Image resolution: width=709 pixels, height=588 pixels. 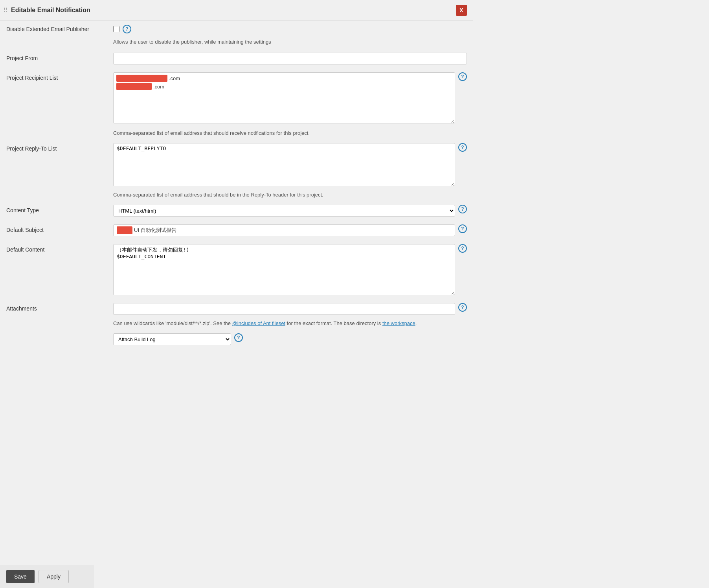 What do you see at coordinates (284, 270) in the screenshot?
I see `default-content-textarea: （本邮件自动下发，请勿回复!) $DEFAULT_CONTENT` at bounding box center [284, 270].